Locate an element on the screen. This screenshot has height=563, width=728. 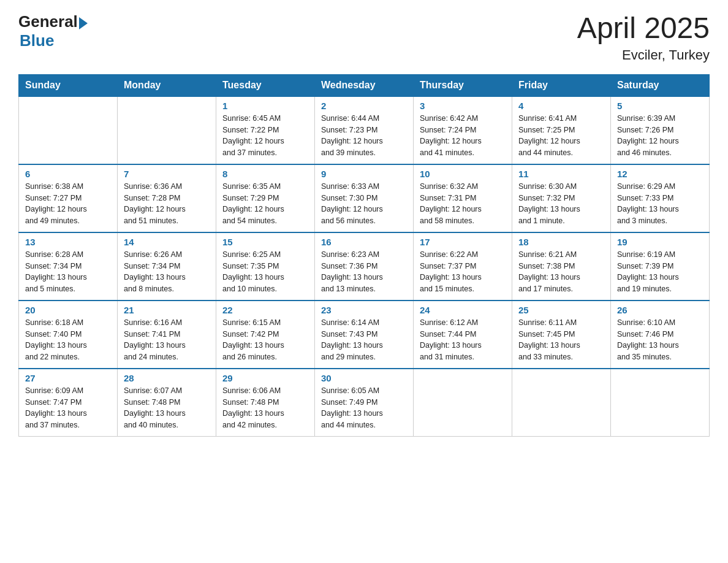
day-number: 16 is located at coordinates (364, 242).